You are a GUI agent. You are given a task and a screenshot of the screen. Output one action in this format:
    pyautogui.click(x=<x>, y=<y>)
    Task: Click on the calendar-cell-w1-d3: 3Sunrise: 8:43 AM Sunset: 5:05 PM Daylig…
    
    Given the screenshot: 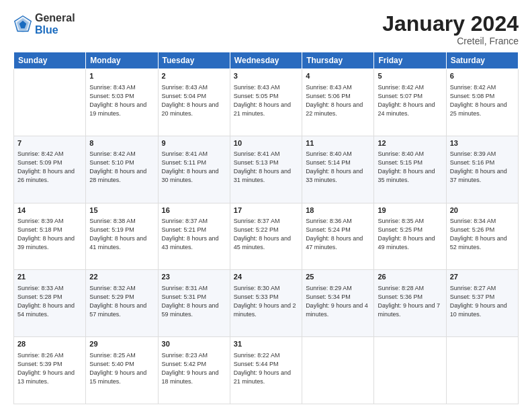 What is the action you would take?
    pyautogui.click(x=266, y=103)
    